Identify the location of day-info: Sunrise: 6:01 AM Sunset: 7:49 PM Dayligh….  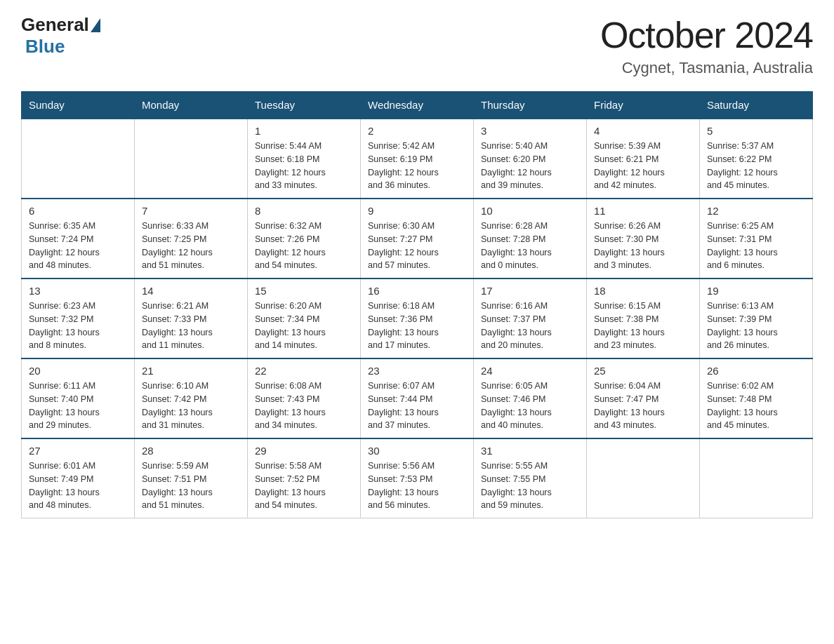
(78, 485).